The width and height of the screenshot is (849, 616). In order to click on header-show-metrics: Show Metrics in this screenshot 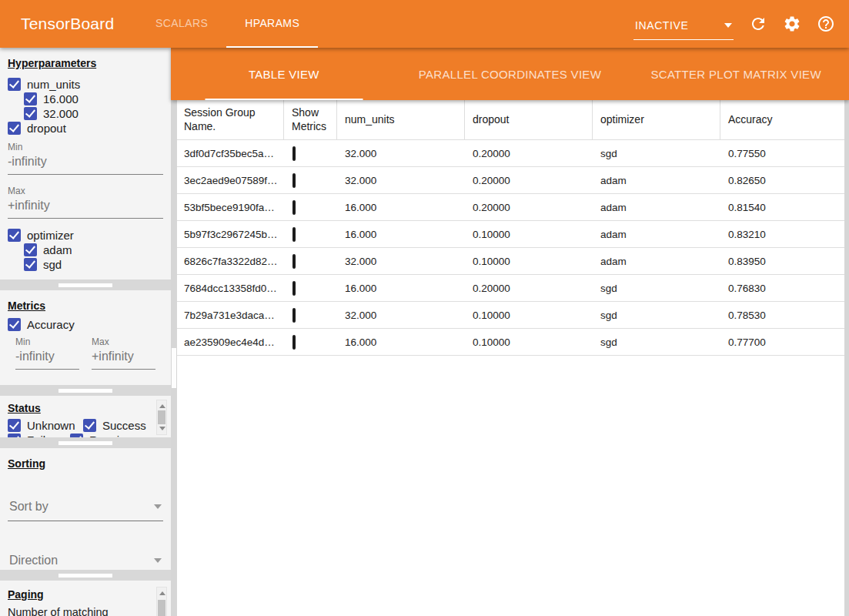, I will do `click(311, 120)`.